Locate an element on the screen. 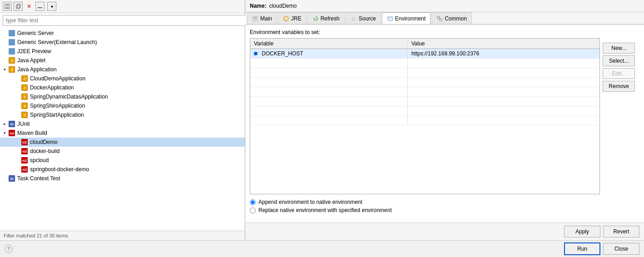 This screenshot has height=257, width=644. tree-item-task-context-test: Ju Task Context Test is located at coordinates (123, 178).